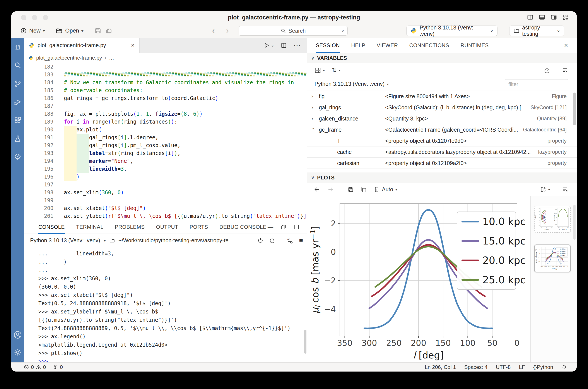 This screenshot has width=588, height=389. What do you see at coordinates (98, 31) in the screenshot?
I see `save-icon` at bounding box center [98, 31].